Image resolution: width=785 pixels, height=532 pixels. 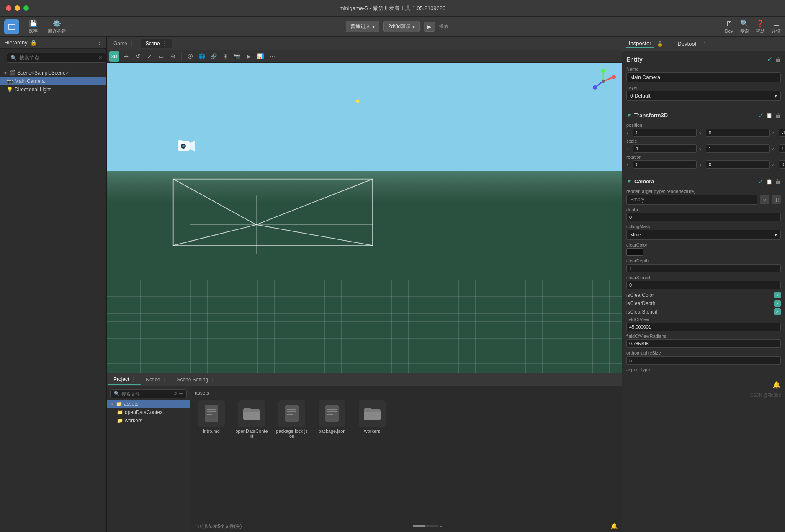 I want to click on folder-assets-item: ▼ 📁 assets, so click(x=148, y=404).